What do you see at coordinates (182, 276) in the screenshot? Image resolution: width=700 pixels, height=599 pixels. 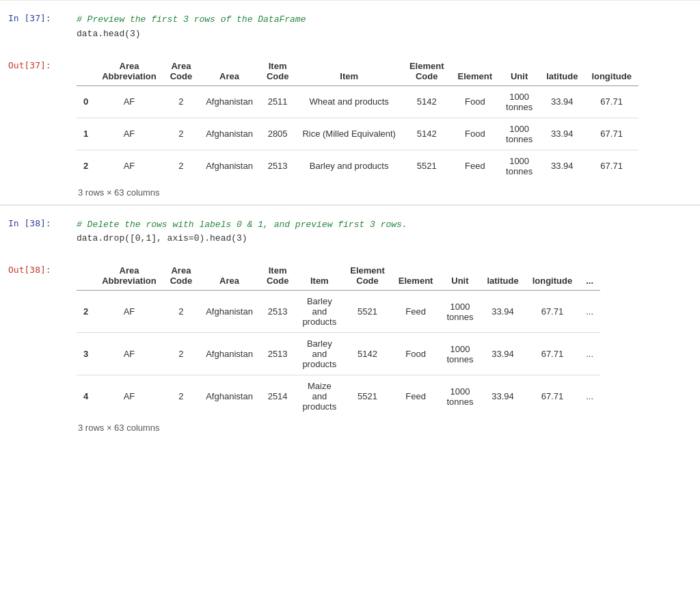 I see `th-area-code-38: AreaCode` at bounding box center [182, 276].